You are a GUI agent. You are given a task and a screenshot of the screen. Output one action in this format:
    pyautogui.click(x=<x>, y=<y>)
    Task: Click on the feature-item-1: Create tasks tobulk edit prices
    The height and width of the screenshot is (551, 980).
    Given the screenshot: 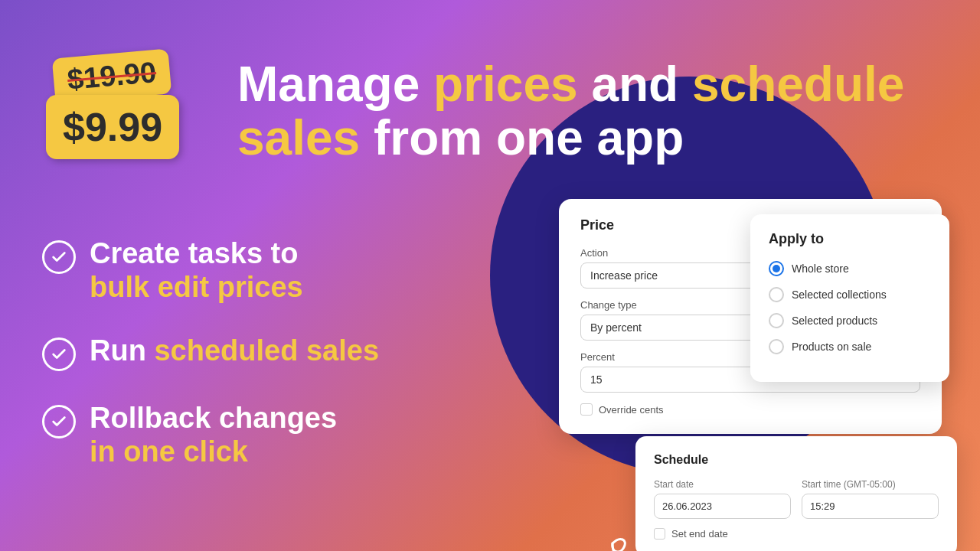 What is the action you would take?
    pyautogui.click(x=211, y=271)
    